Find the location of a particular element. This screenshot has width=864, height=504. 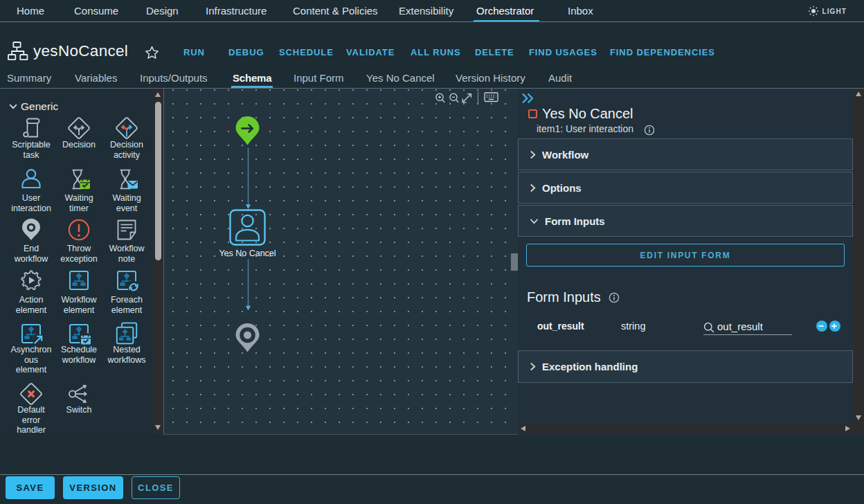

scroll-left-arrow is located at coordinates (523, 429).